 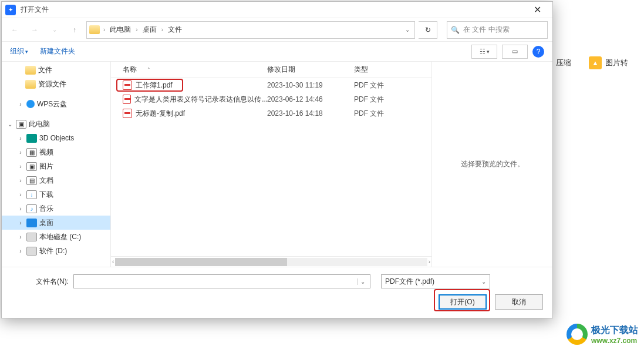 I want to click on sidebar: 文件 资源文件 ›WPS云盘 ⌄▣此电脑 ›3D Objects ›▦视频 ›▣…, so click(x=56, y=164).